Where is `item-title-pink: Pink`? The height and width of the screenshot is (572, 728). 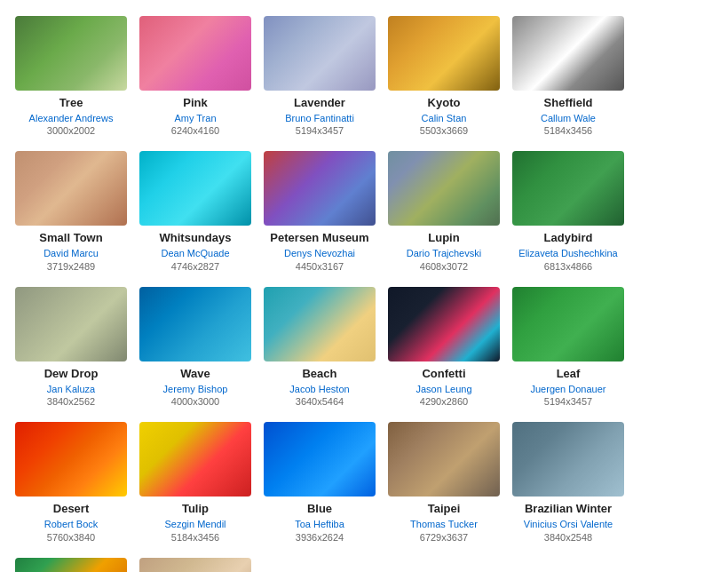
item-title-pink: Pink is located at coordinates (195, 103).